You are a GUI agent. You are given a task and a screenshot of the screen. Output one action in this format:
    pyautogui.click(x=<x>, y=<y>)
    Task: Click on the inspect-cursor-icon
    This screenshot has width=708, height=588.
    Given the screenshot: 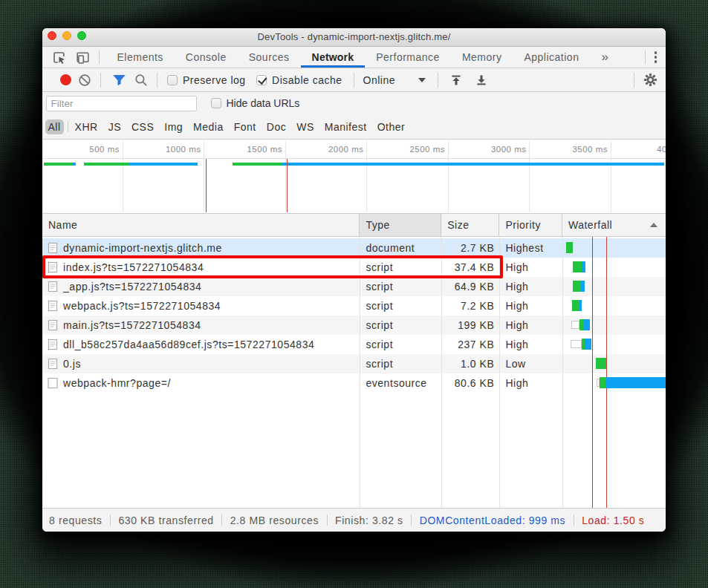 What is the action you would take?
    pyautogui.click(x=59, y=58)
    